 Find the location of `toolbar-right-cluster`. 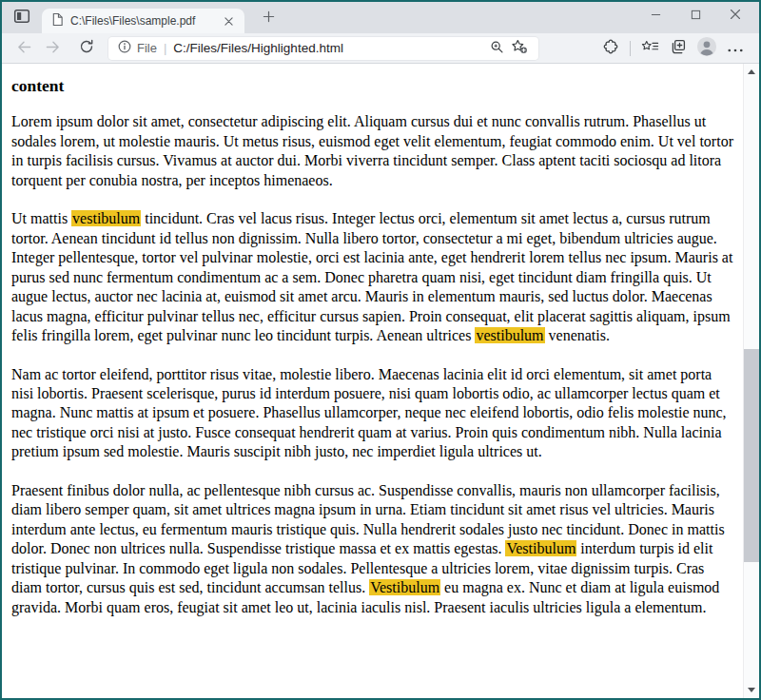

toolbar-right-cluster is located at coordinates (673, 49).